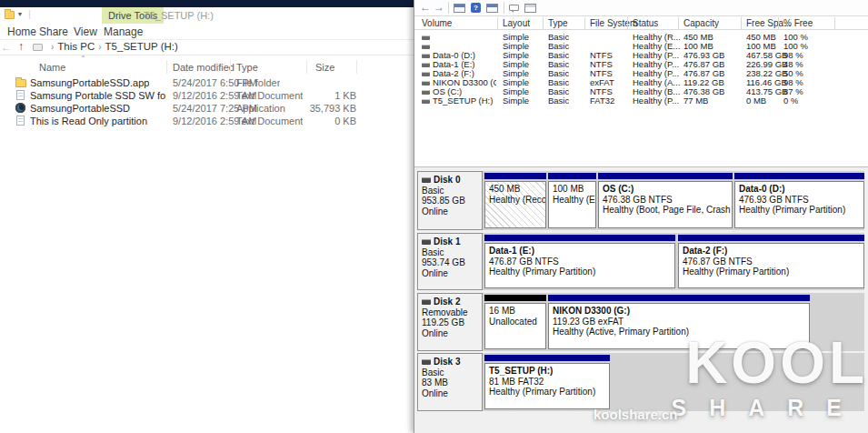 The height and width of the screenshot is (433, 868). I want to click on tab-share: Share, so click(54, 32).